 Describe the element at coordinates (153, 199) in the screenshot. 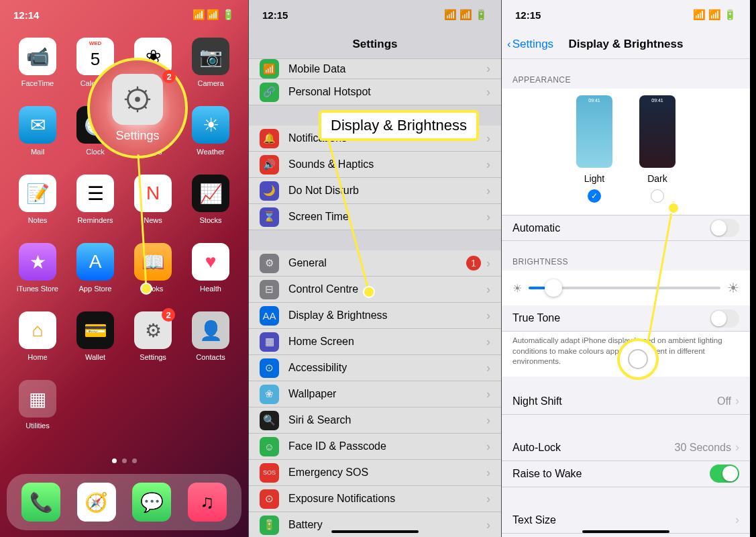

I see `app-news: NNews` at that location.